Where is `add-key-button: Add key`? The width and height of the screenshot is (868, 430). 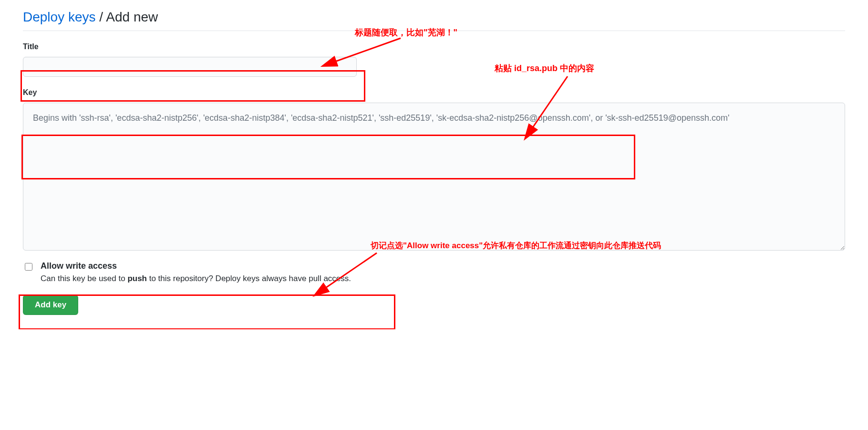
add-key-button: Add key is located at coordinates (51, 305).